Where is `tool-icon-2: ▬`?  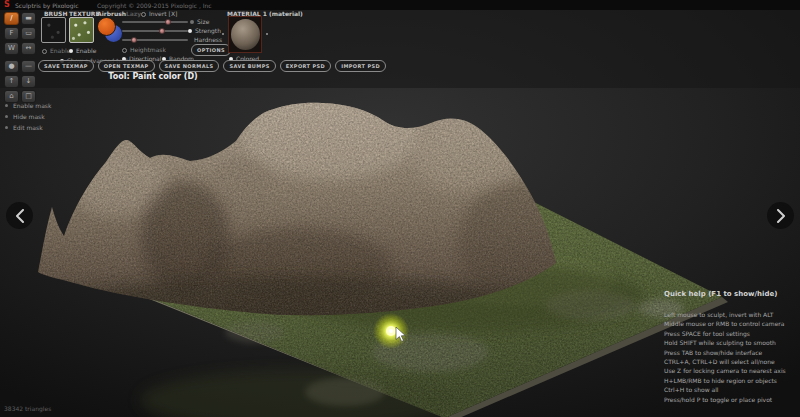
tool-icon-2: ▬ is located at coordinates (28, 18).